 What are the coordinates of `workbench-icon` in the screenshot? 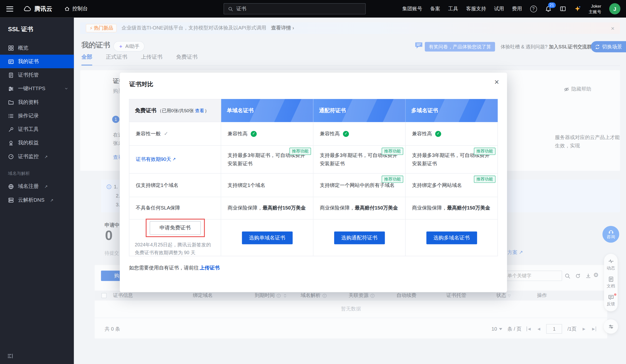 It's located at (563, 9).